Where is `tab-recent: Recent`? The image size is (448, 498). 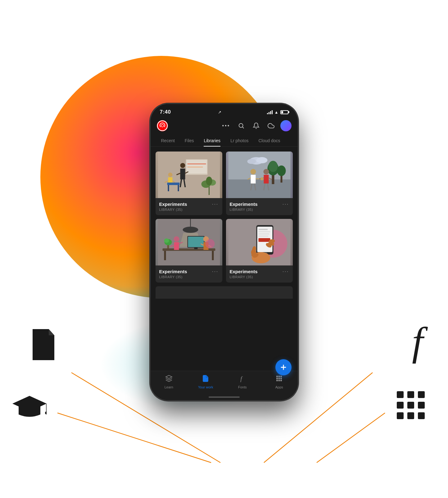 tab-recent: Recent is located at coordinates (168, 141).